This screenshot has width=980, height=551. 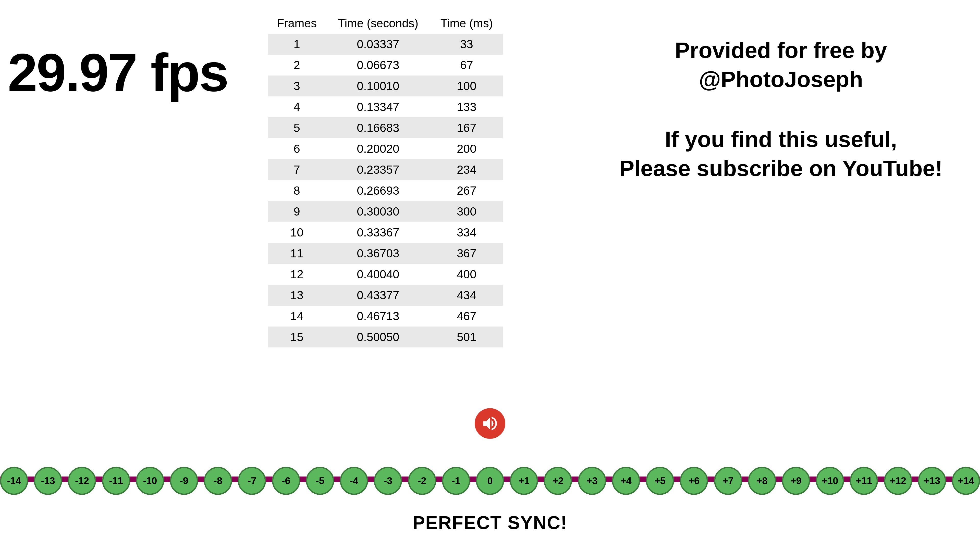 What do you see at coordinates (694, 481) in the screenshot?
I see `dot-circle: +6` at bounding box center [694, 481].